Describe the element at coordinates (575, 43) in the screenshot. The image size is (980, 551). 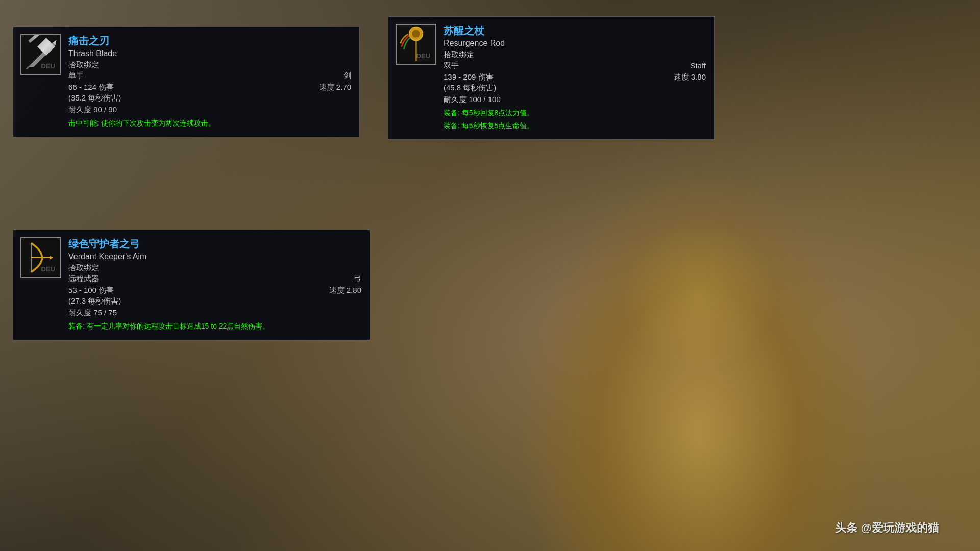
I see `resurgence-rod-name-en: Resurgence Rod` at that location.